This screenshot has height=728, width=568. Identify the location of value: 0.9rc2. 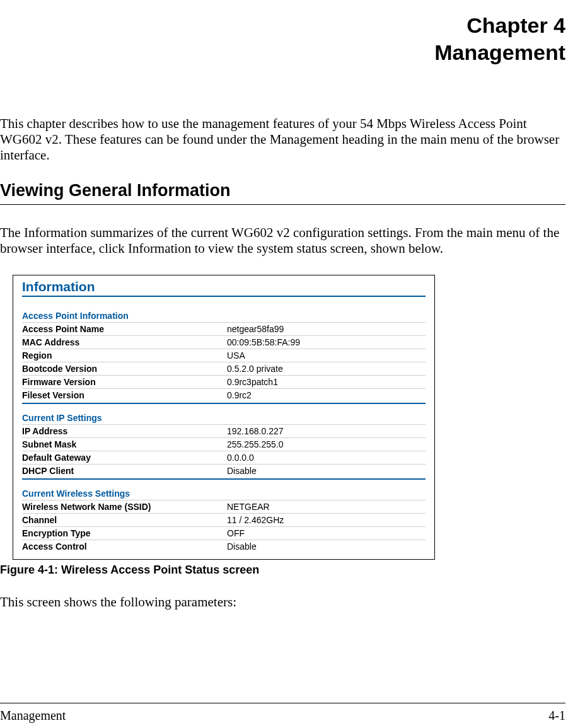
(327, 395).